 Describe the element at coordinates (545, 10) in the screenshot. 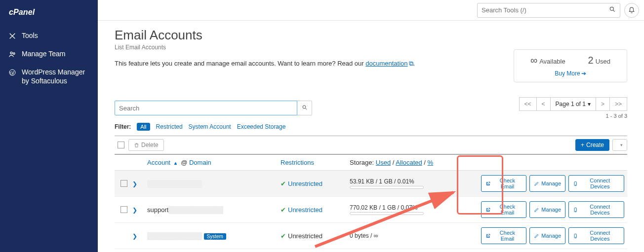

I see `search-tools-input` at that location.